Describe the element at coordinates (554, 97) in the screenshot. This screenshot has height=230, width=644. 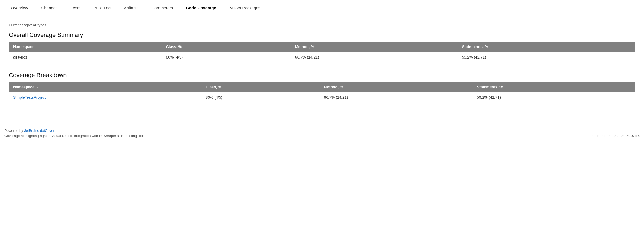
I see `breakdown-statements-cell: 59.2% (42/71)` at that location.